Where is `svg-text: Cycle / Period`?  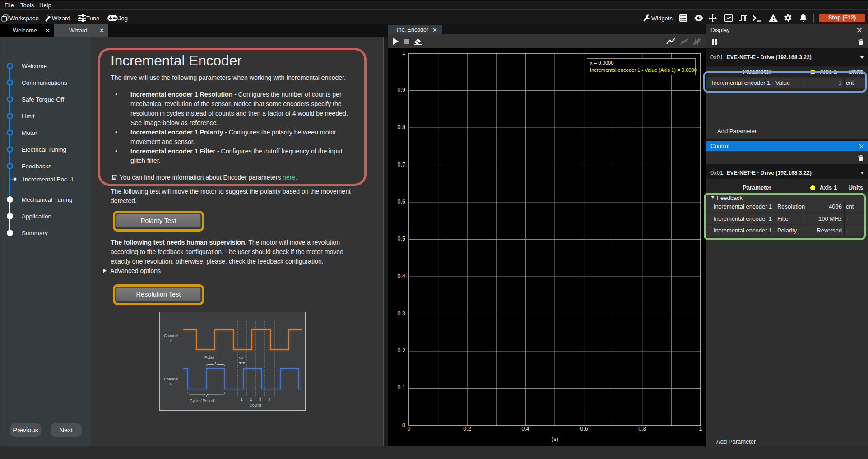 svg-text: Cycle / Period is located at coordinates (202, 401).